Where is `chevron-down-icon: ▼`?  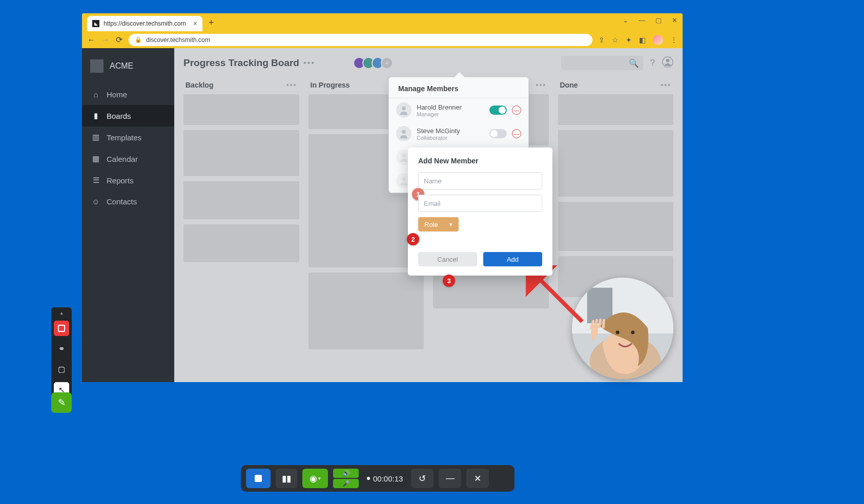
chevron-down-icon: ▼ is located at coordinates (451, 224).